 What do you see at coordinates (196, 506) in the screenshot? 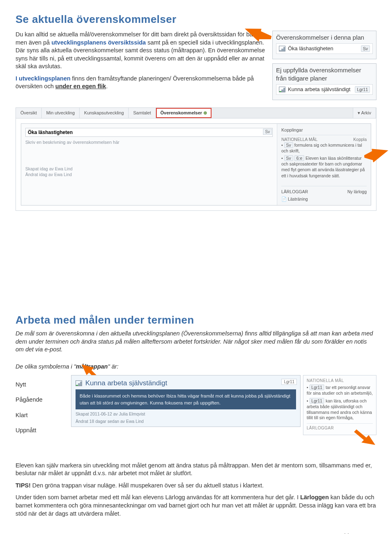
I see `p-larlogg: Under tiden som barnet arbetar med ett m…` at bounding box center [196, 506].